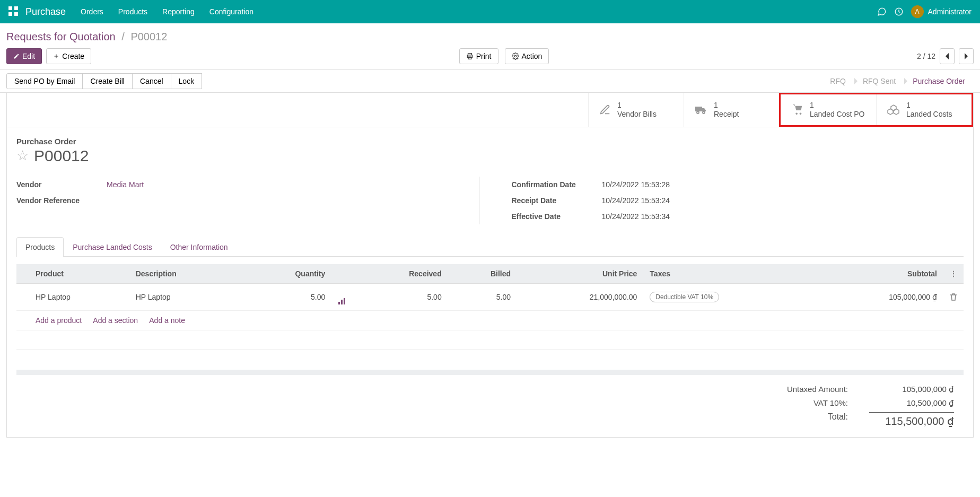 This screenshot has width=980, height=497. What do you see at coordinates (945, 56) in the screenshot?
I see `pager: 2 / 12` at bounding box center [945, 56].